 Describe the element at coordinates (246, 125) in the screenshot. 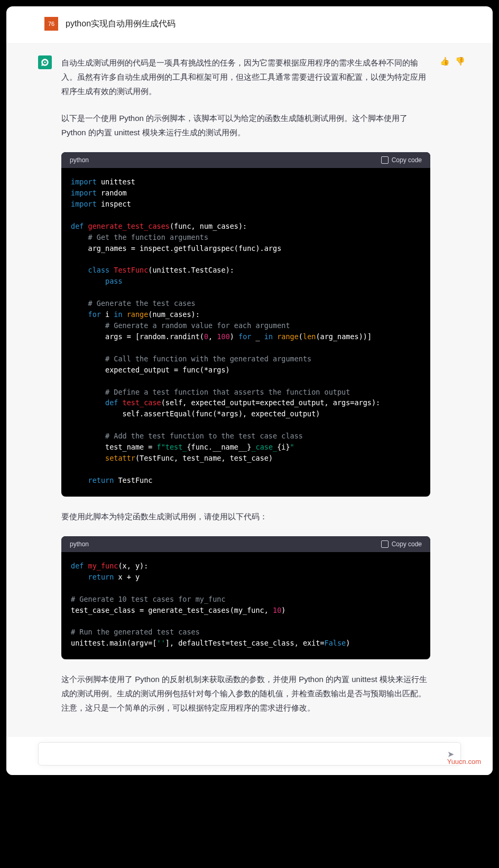

I see `response-paragraph: 以下是一个使用 Python 的示例脚本，该脚本可以为给定的函数生成随机测试用例…` at that location.